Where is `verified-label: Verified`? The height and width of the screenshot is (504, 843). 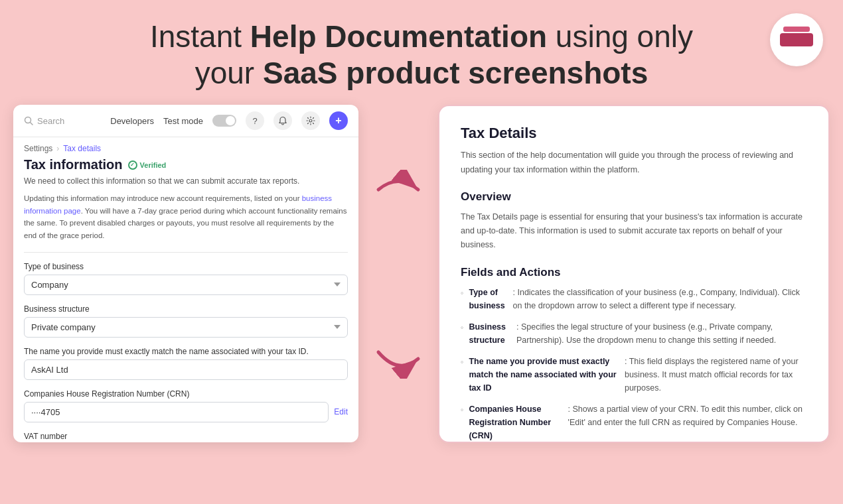 verified-label: Verified is located at coordinates (153, 165).